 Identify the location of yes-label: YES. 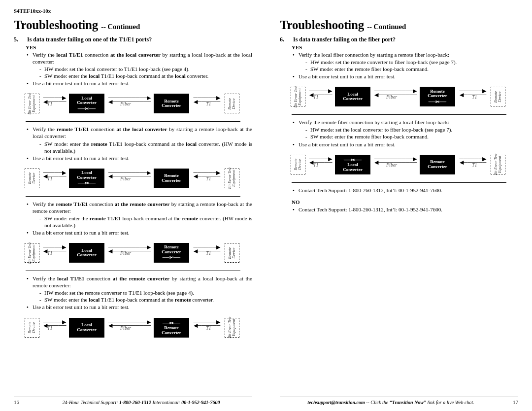
(405, 47).